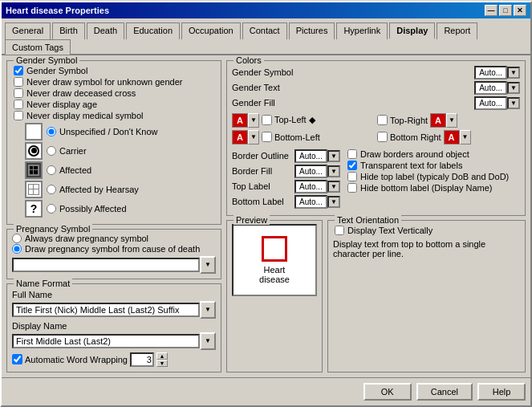 This screenshot has height=407, width=532. I want to click on top-label-label: Top Label, so click(262, 186).